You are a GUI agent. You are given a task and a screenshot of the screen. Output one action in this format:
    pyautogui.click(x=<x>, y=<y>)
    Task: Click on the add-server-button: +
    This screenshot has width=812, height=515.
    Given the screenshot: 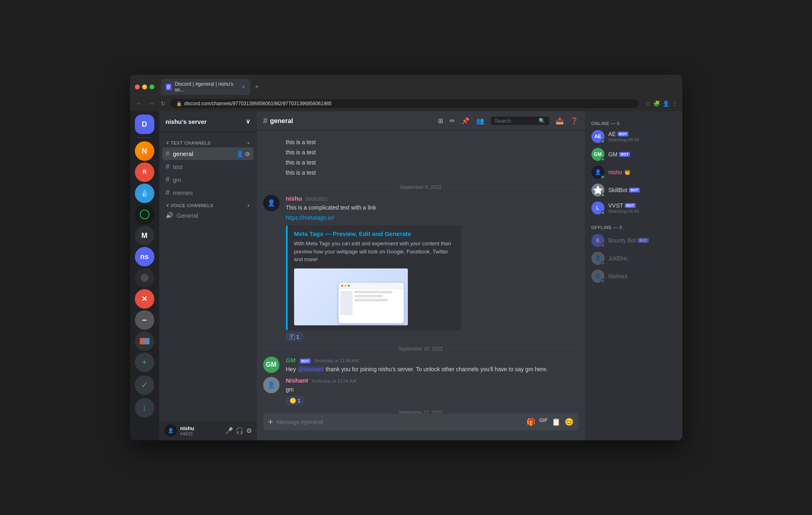 What is the action you would take?
    pyautogui.click(x=145, y=362)
    